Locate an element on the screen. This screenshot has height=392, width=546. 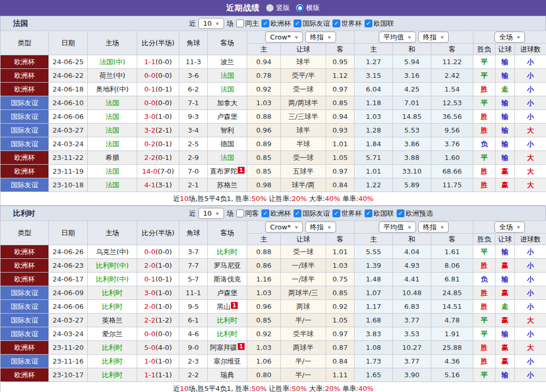
radio-checked-icon is located at coordinates (300, 8).